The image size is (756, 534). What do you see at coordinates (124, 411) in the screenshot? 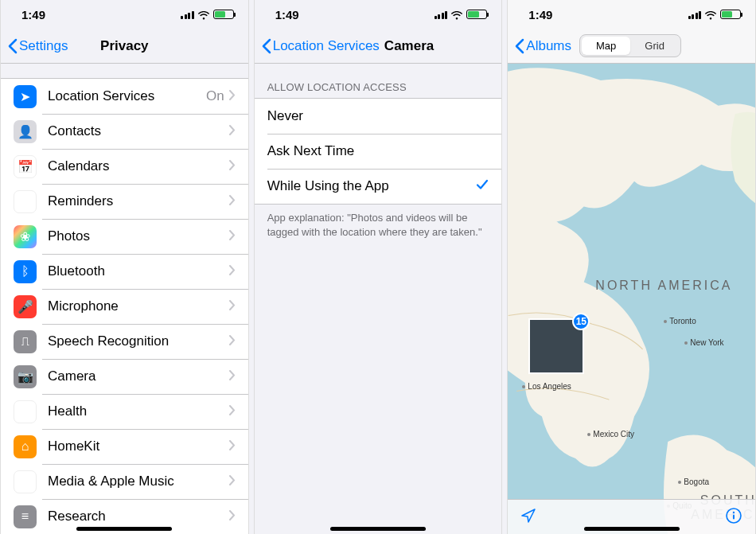
I see `row-health: ♥Health` at bounding box center [124, 411].